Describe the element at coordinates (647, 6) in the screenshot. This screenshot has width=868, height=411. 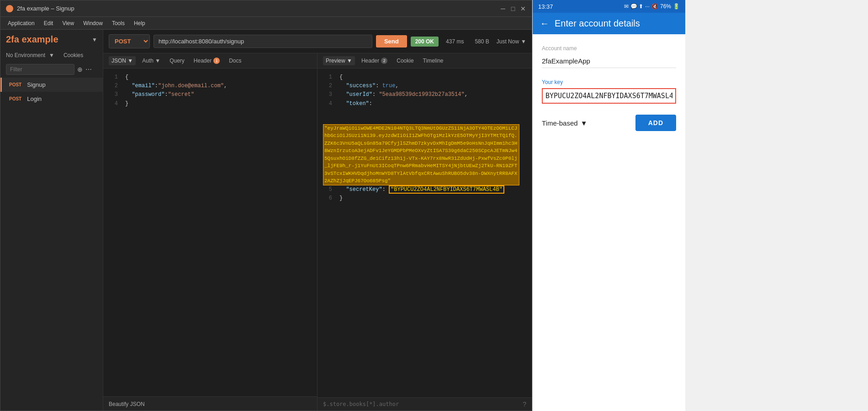
I see `battery-icon: ···` at that location.